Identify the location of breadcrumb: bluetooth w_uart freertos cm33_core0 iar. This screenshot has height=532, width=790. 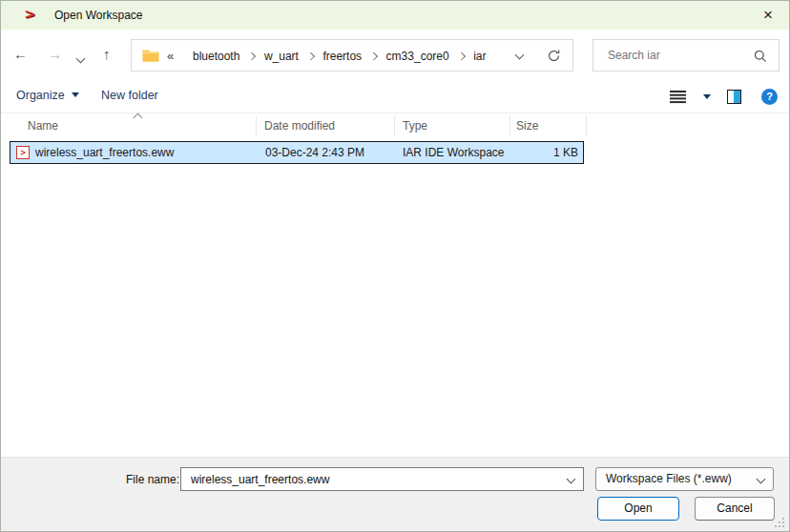
(335, 56).